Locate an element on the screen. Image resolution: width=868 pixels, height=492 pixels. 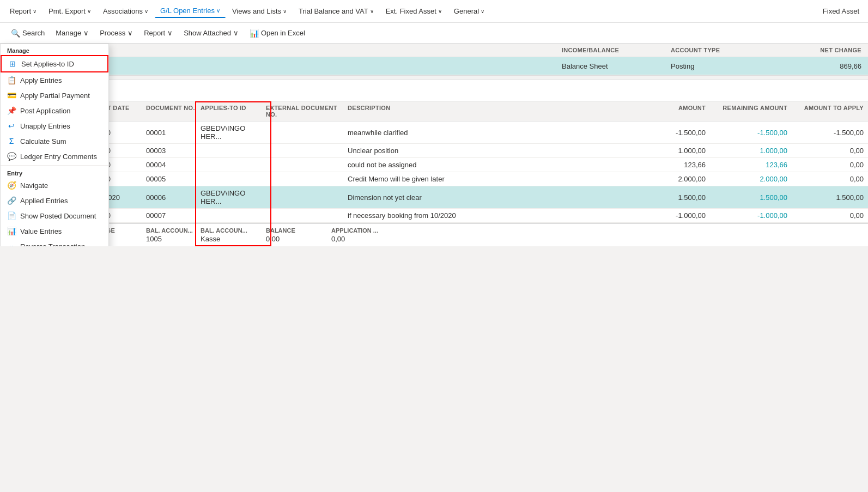
process-button: Process ∨ is located at coordinates (117, 33).